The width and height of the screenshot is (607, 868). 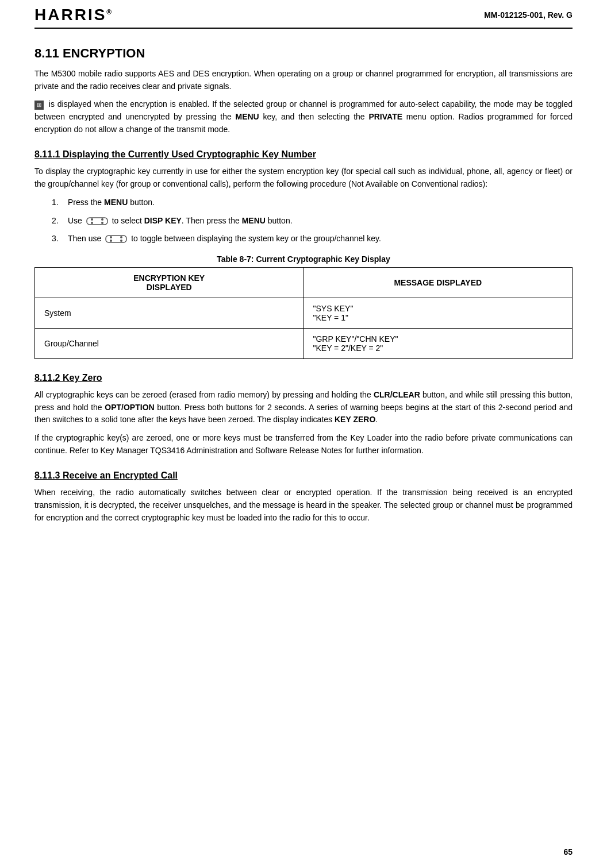 What do you see at coordinates (304, 378) in the screenshot?
I see `subsection-title-8112: 8.11.2 Key Zero` at bounding box center [304, 378].